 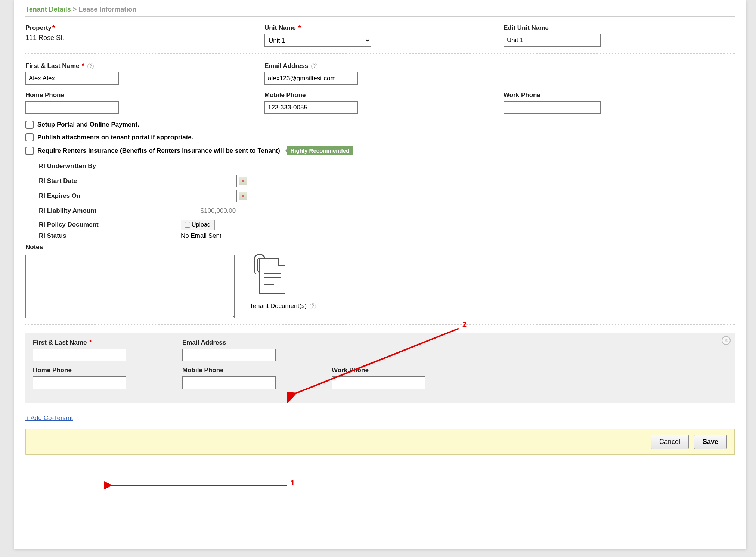 I want to click on property-value: 111 Rose St., so click(x=137, y=38).